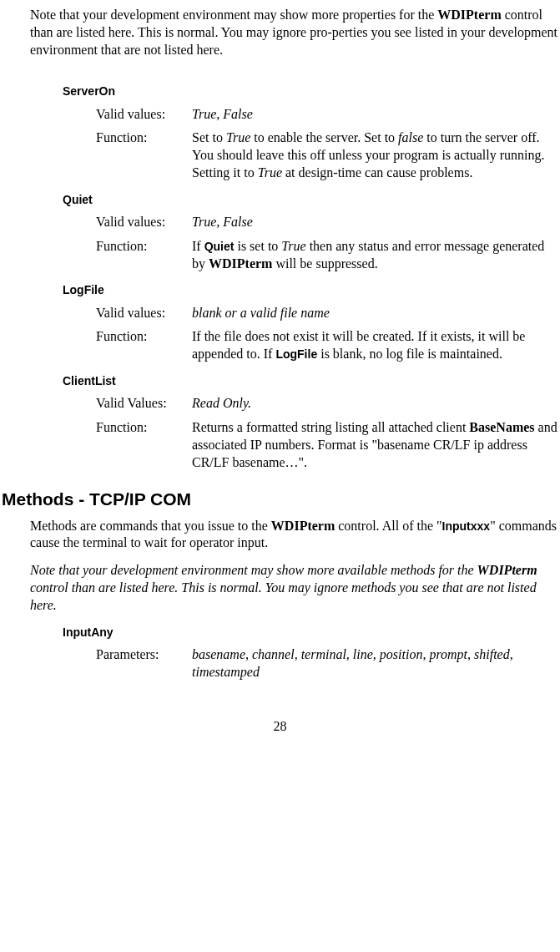  Describe the element at coordinates (328, 256) in the screenshot. I see `quiet-function-row: Function: If Quiet is set to True then a…` at that location.